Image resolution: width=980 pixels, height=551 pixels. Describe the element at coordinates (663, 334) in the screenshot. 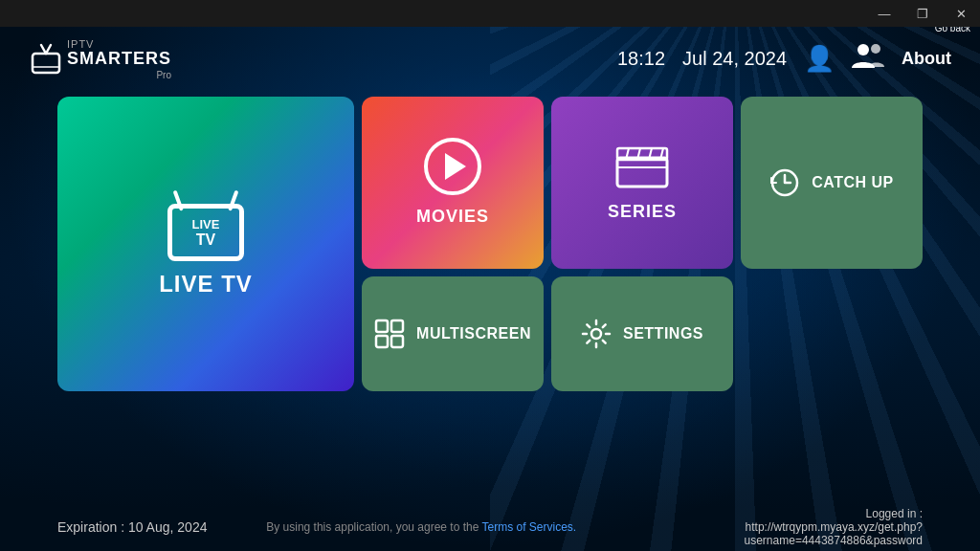

I see `settings-label: SETTINGS` at that location.